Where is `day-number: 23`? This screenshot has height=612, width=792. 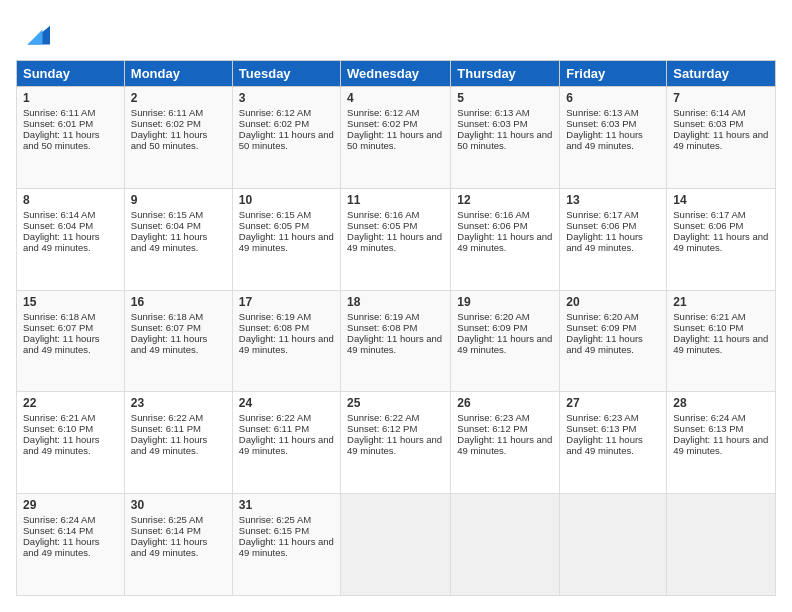 day-number: 23 is located at coordinates (178, 403).